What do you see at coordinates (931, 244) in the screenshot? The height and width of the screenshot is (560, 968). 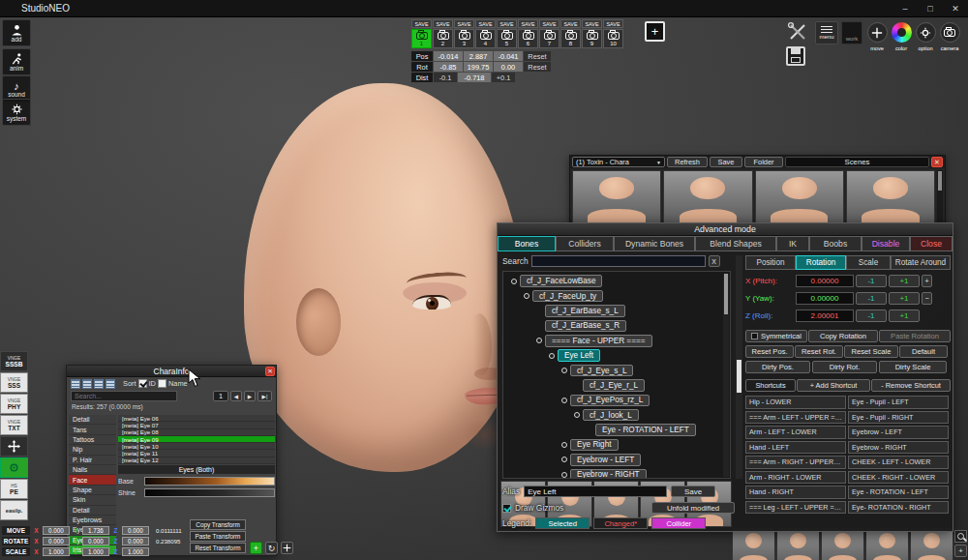 I see `tab-close: Close` at bounding box center [931, 244].